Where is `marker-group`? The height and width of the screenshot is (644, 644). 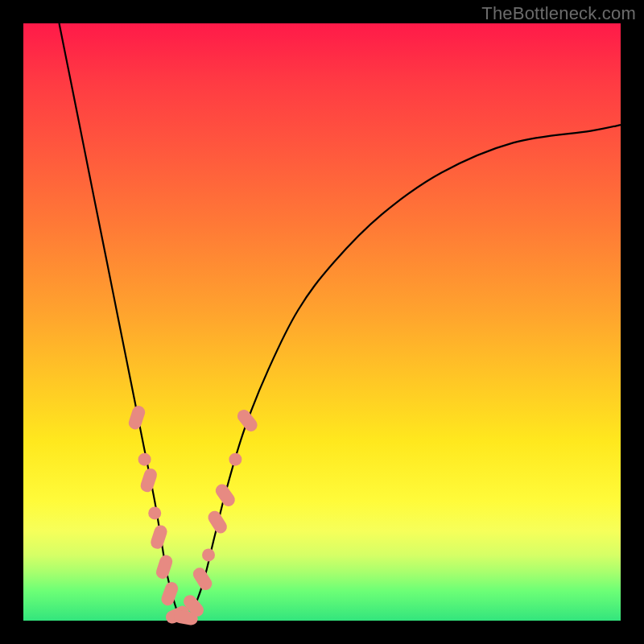 marker-group is located at coordinates (193, 515).